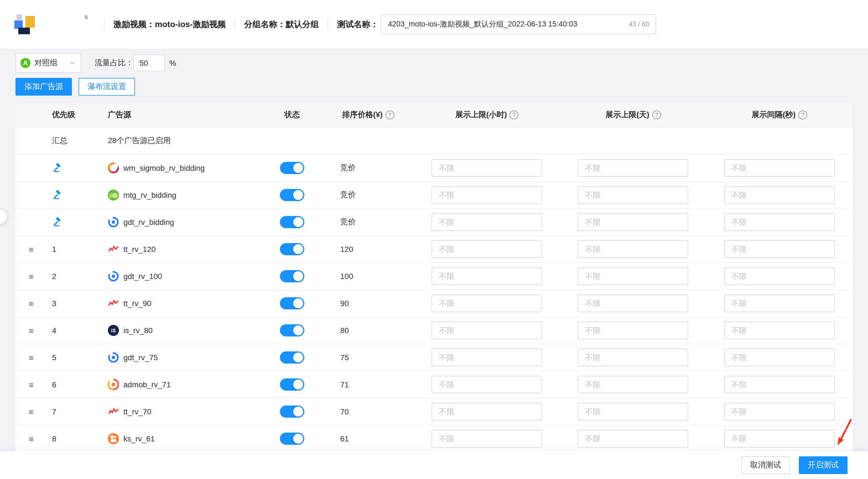 The image size is (868, 479). What do you see at coordinates (26, 63) in the screenshot?
I see `group-a-badge: A` at bounding box center [26, 63].